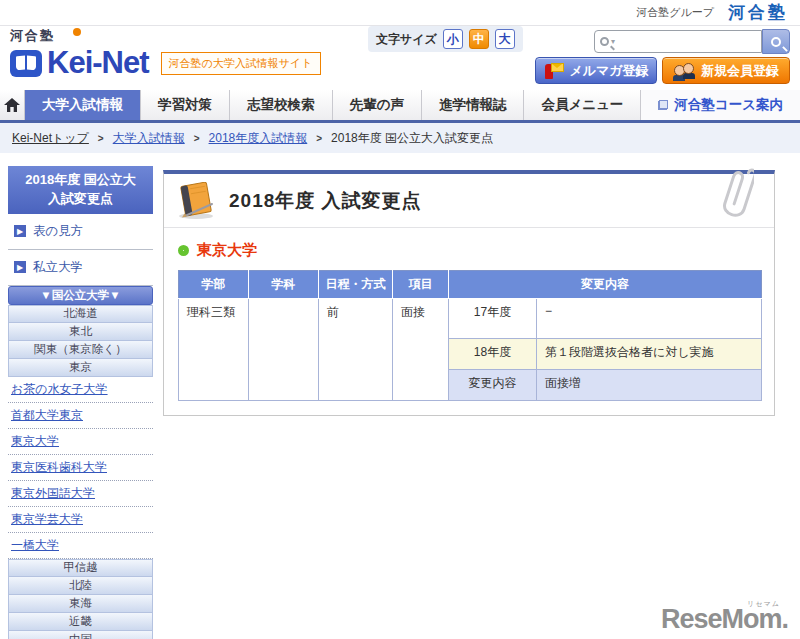 This screenshot has height=639, width=800. What do you see at coordinates (692, 42) in the screenshot?
I see `search-bar: ▾` at bounding box center [692, 42].